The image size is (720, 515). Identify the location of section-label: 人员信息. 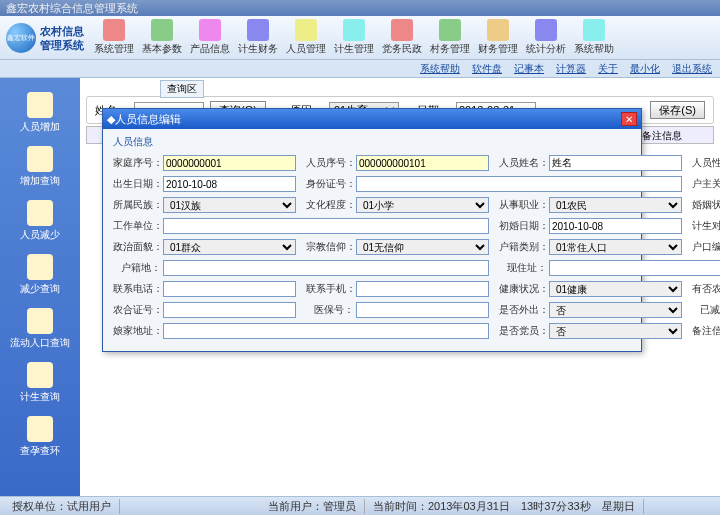
(372, 142).